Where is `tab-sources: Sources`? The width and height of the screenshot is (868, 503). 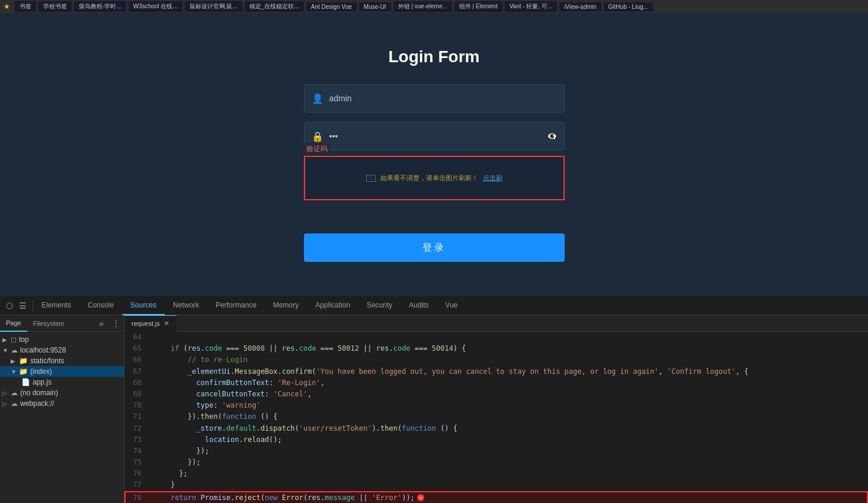 tab-sources: Sources is located at coordinates (143, 306).